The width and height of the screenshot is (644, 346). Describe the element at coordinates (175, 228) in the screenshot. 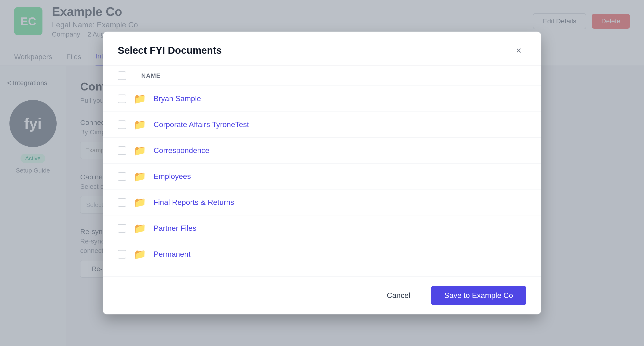

I see `doc-name: Partner Files` at that location.